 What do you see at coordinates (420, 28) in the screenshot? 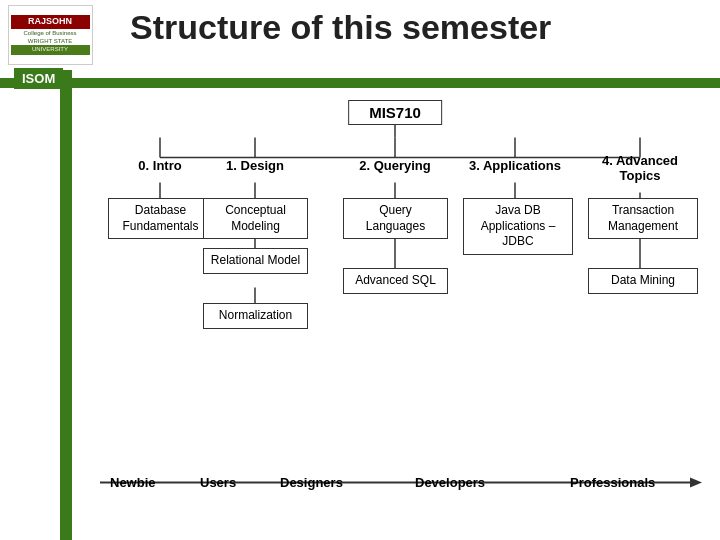
I see `page-title: Structure of this semester` at bounding box center [420, 28].